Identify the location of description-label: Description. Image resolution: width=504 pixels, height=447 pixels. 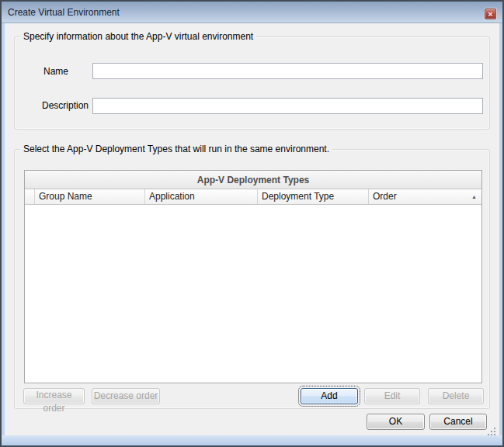
(65, 106).